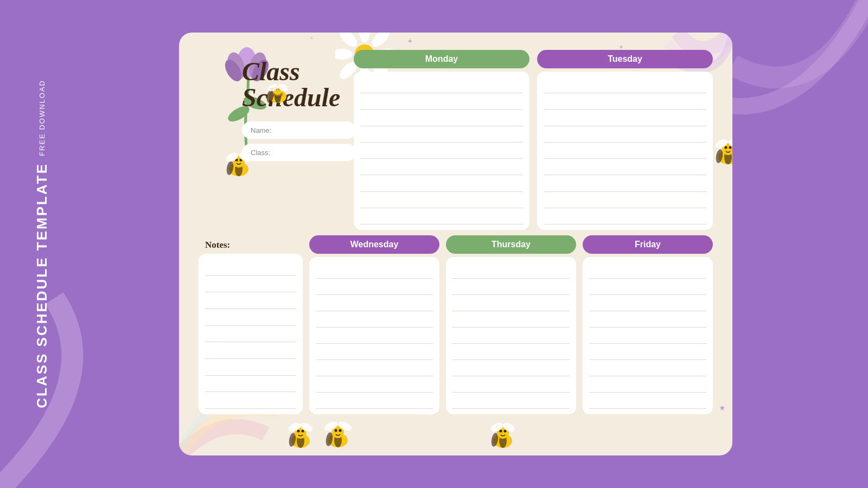  I want to click on wednesday-column: Wednesday, so click(374, 325).